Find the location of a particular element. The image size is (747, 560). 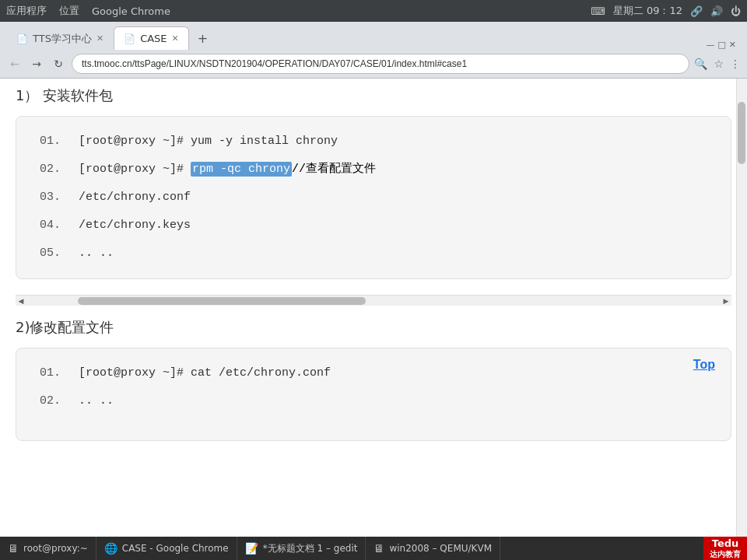

maximize-btn: □ is located at coordinates (721, 45).